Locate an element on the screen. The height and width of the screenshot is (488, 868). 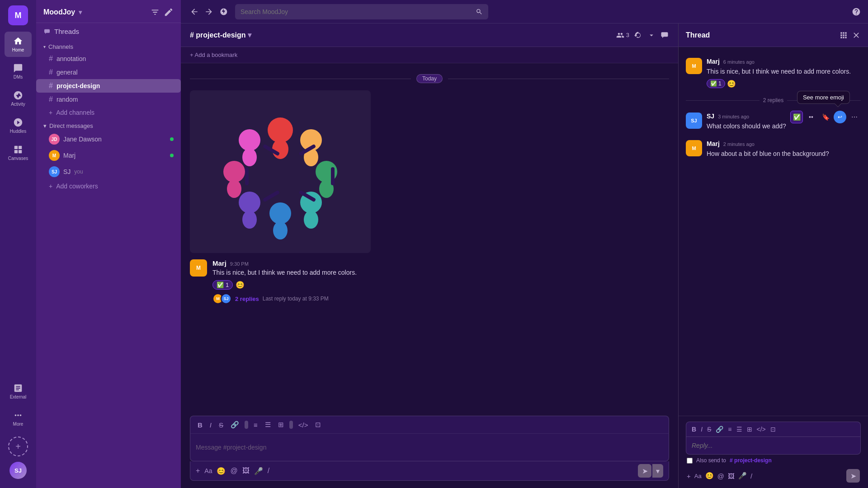
thread-send-button: ➤ is located at coordinates (853, 476).